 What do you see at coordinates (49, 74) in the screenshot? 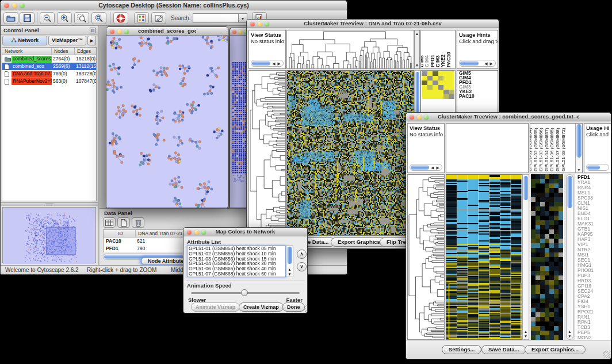
I see `network-table-row: DNA and Tran 07769(0)183728(0)` at bounding box center [49, 74].